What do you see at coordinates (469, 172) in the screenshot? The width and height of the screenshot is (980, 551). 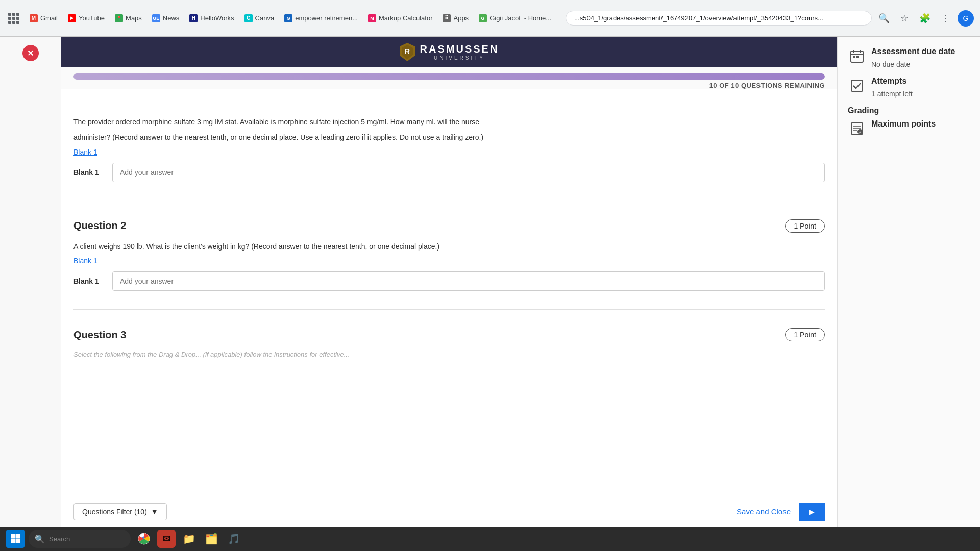 I see `q1-answer-input` at bounding box center [469, 172].